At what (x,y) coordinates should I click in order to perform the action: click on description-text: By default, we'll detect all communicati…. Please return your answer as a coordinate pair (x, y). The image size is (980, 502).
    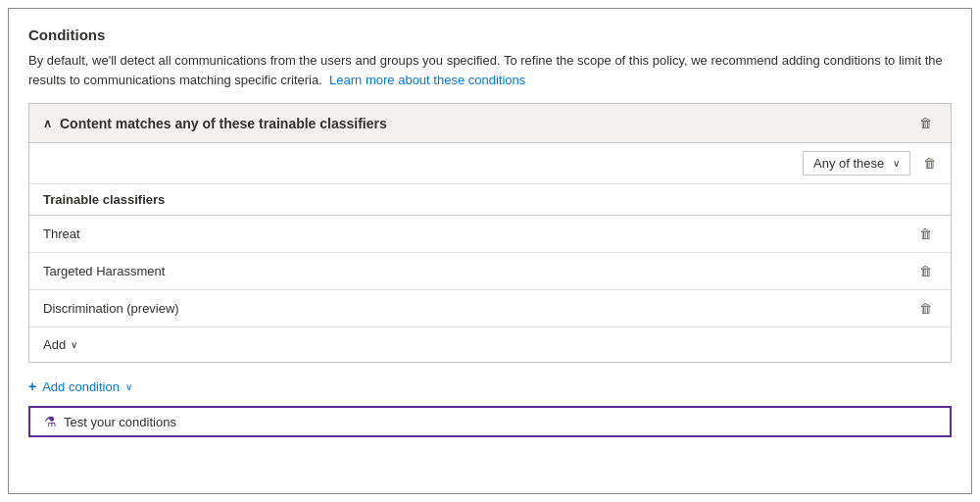
    Looking at the image, I should click on (489, 71).